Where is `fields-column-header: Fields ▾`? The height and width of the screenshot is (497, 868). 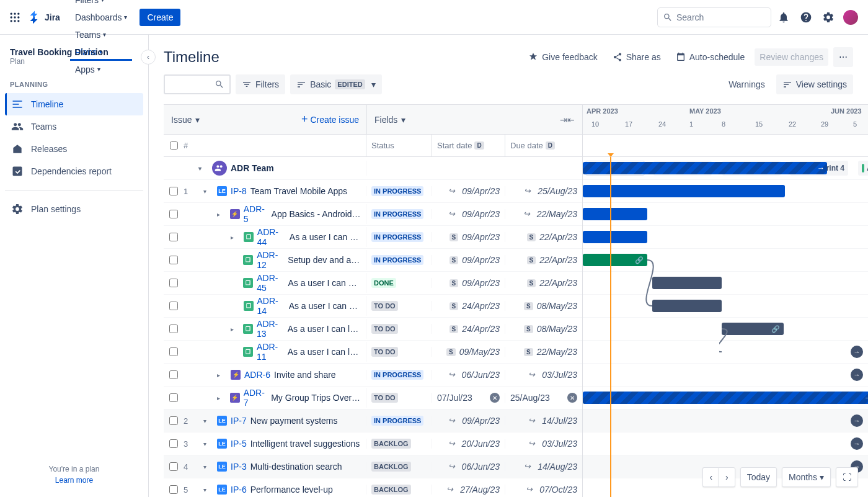 fields-column-header: Fields ▾ is located at coordinates (390, 120).